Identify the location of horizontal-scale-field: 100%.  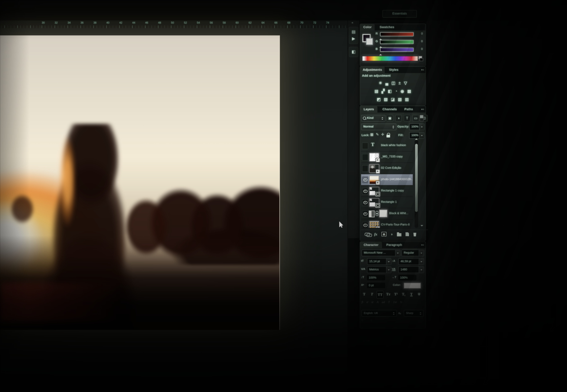
(407, 278).